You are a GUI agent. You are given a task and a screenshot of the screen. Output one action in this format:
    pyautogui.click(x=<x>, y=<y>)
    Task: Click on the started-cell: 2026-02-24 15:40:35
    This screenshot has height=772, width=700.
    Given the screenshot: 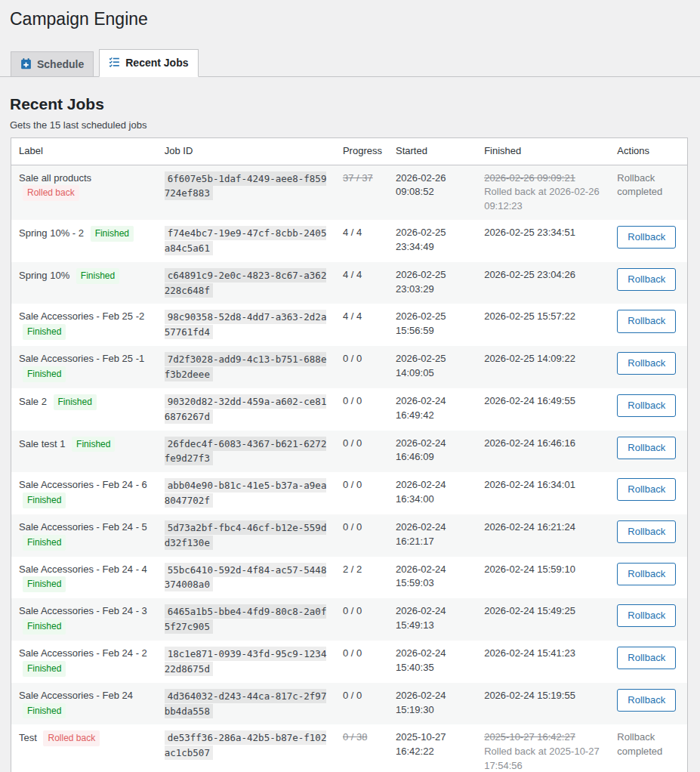 What is the action you would take?
    pyautogui.click(x=432, y=662)
    